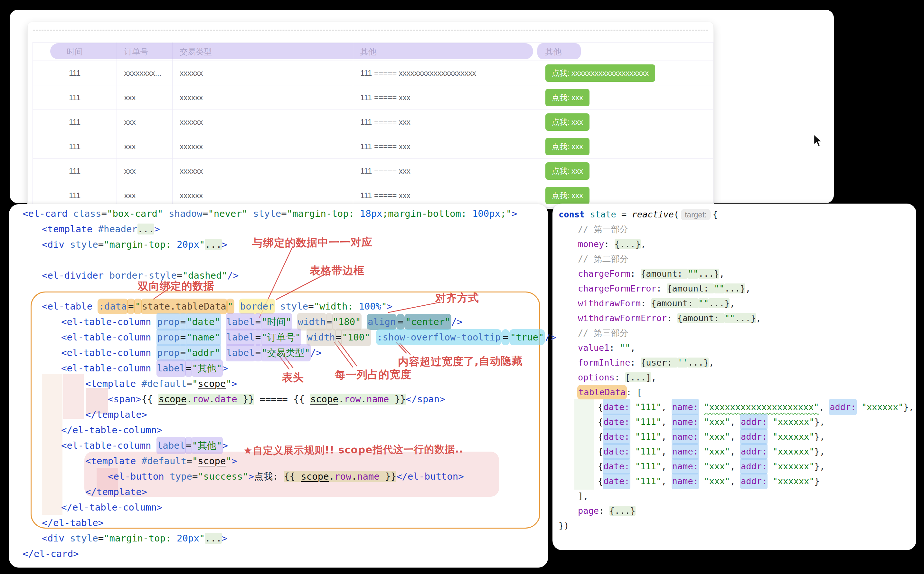 The image size is (924, 574). Describe the element at coordinates (373, 375) in the screenshot. I see `annotation-label: 每一列占的宽度` at that location.